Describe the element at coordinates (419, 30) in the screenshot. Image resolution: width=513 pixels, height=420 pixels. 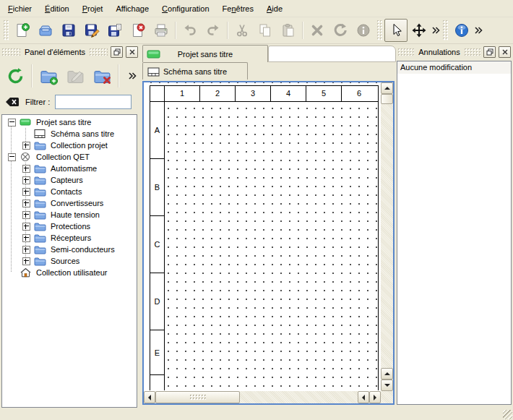
I see `move-icon` at that location.